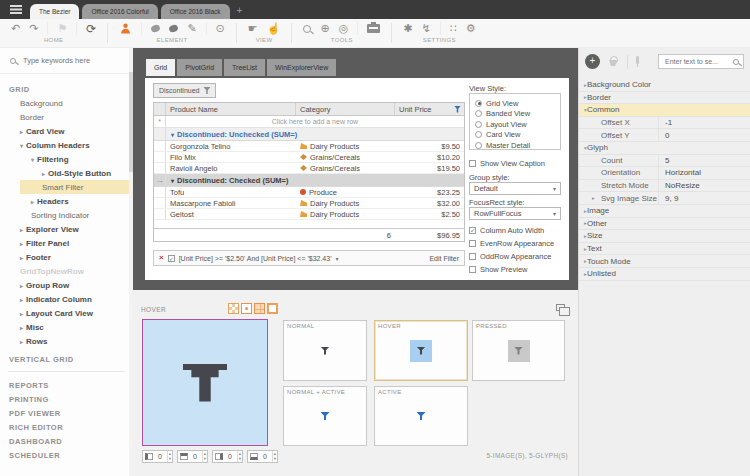 The width and height of the screenshot is (750, 476). What do you see at coordinates (664, 186) in the screenshot?
I see `property-stretch-mode: Stretch ModeNoResize` at bounding box center [664, 186].